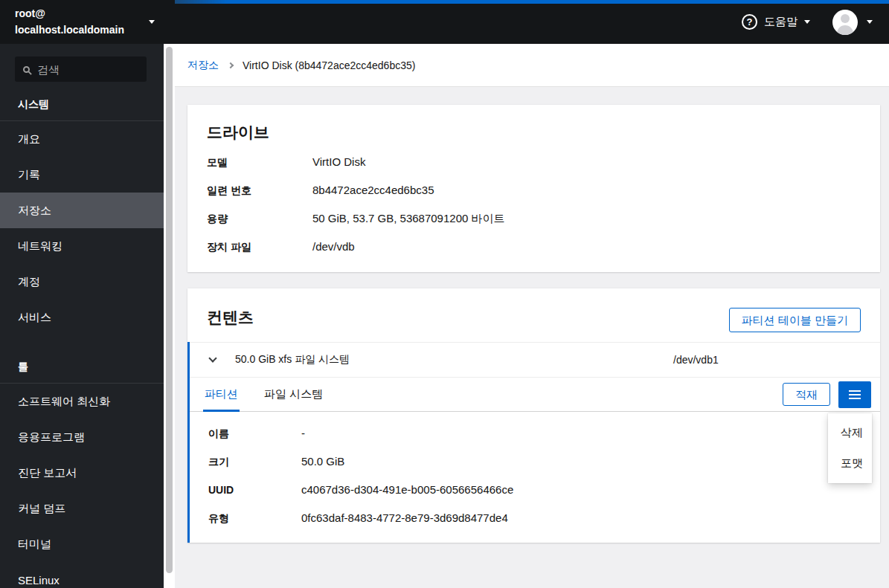 Image resolution: width=889 pixels, height=588 pixels. What do you see at coordinates (82, 210) in the screenshot?
I see `sidebar-item-storage: 저장소` at bounding box center [82, 210].